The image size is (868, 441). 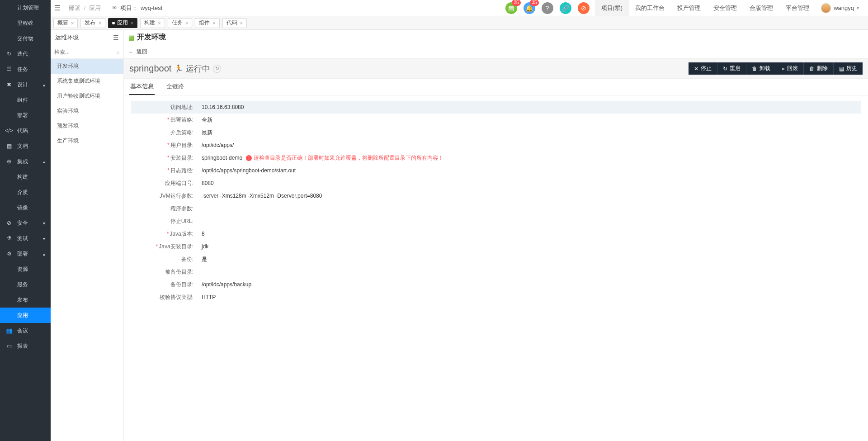 I want to click on nav-item-8: </>代码, so click(x=25, y=131).